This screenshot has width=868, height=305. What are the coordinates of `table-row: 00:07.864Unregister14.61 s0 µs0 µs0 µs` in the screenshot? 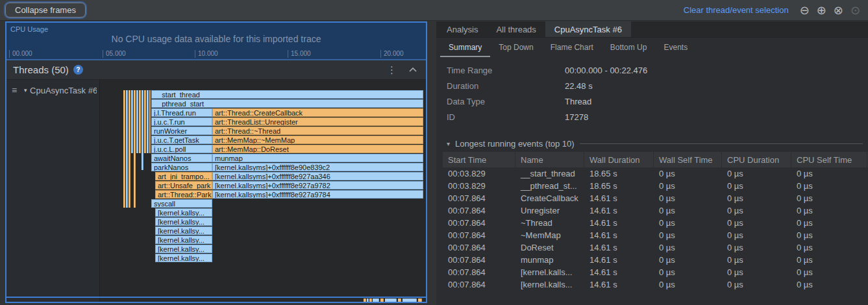 It's located at (656, 210).